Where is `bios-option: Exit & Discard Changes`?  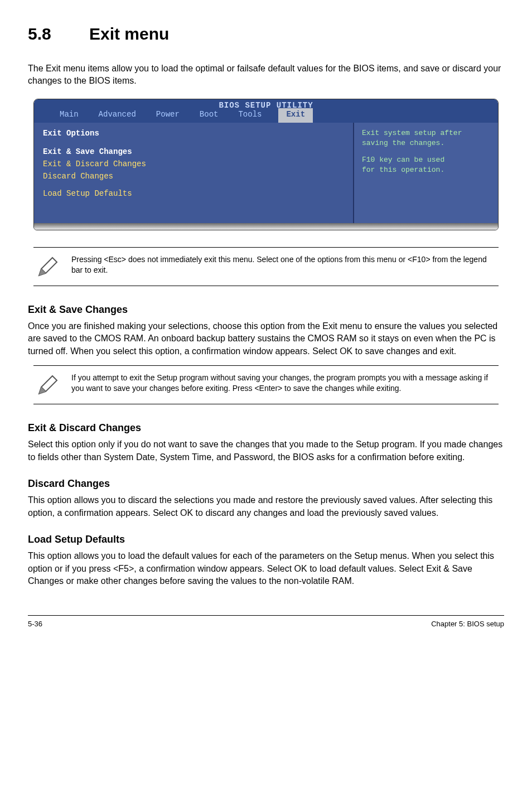 bios-option: Exit & Discard Changes is located at coordinates (194, 165).